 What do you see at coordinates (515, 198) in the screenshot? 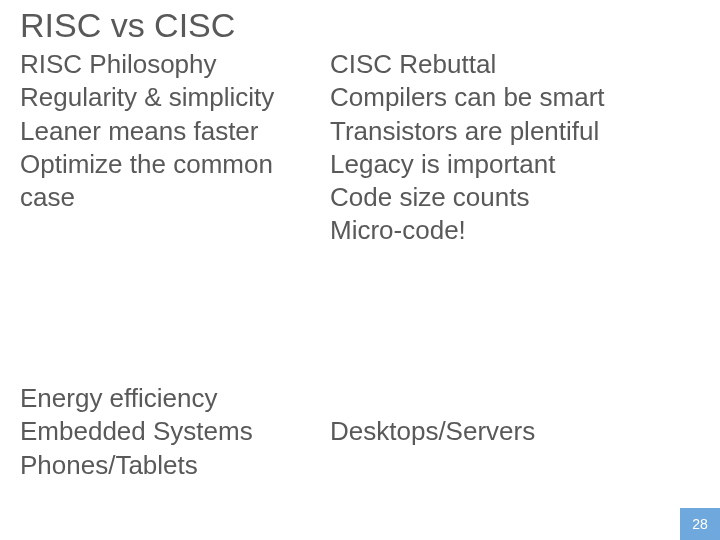
I see `cisc-point: Code size counts` at bounding box center [515, 198].